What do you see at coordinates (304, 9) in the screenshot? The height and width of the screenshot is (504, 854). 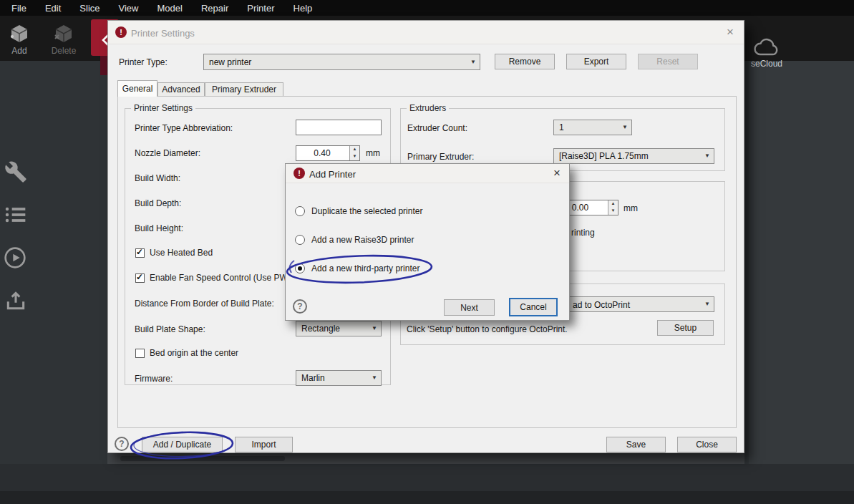 I see `menu-help: Help` at bounding box center [304, 9].